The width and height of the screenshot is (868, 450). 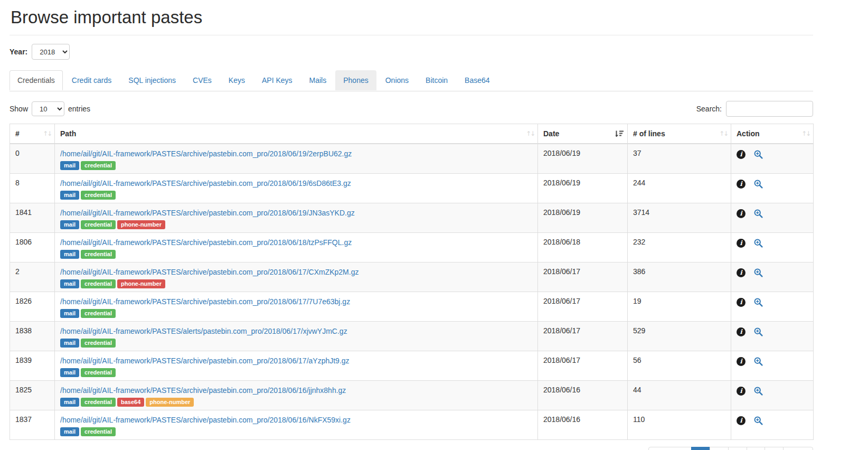 I want to click on row-date: 2018/06/19, so click(x=583, y=158).